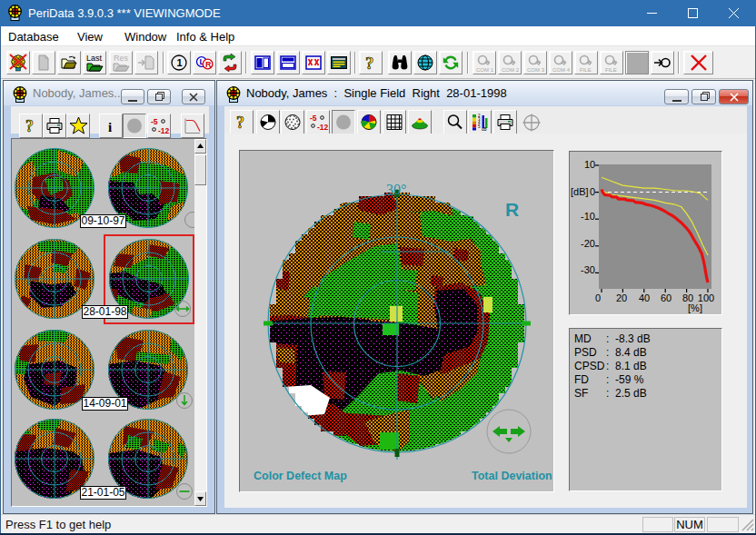 The image size is (756, 535). Describe the element at coordinates (588, 243) in the screenshot. I see `svg-text: -20` at that location.